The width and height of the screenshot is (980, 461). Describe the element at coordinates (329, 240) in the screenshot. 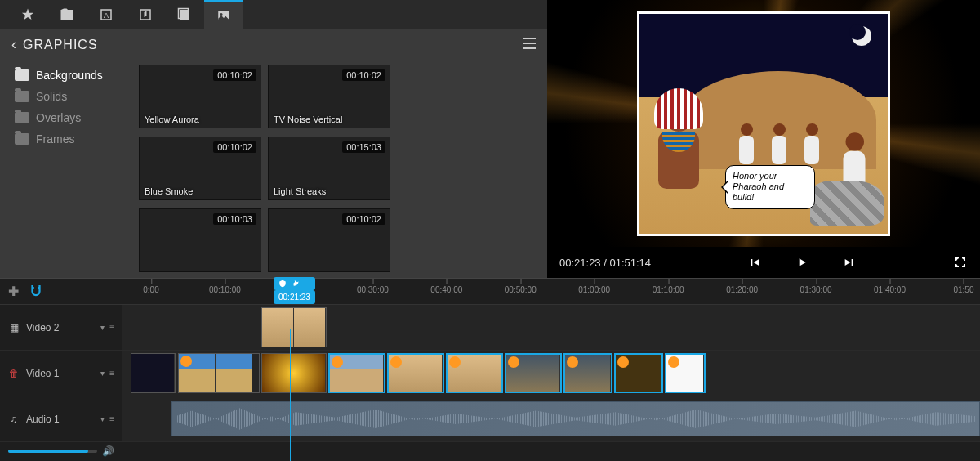

I see `asset-thumb: 00:10:02` at that location.